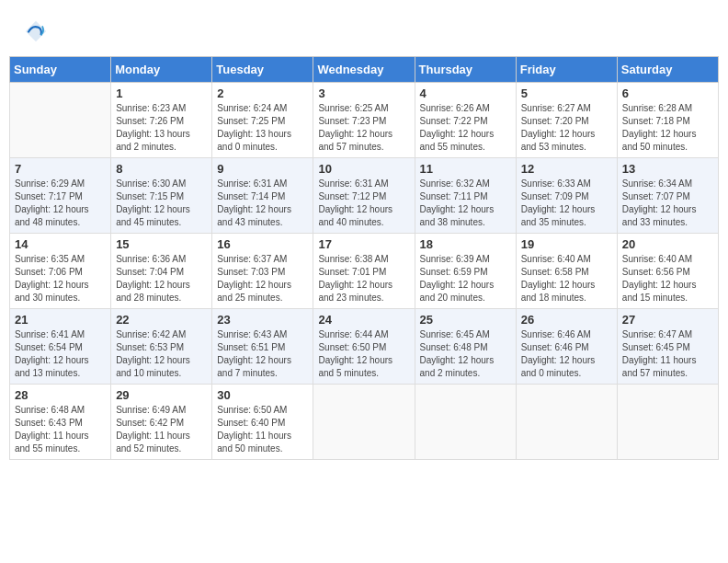 This screenshot has width=728, height=563. I want to click on weekday-header-thursday: Thursday, so click(465, 70).